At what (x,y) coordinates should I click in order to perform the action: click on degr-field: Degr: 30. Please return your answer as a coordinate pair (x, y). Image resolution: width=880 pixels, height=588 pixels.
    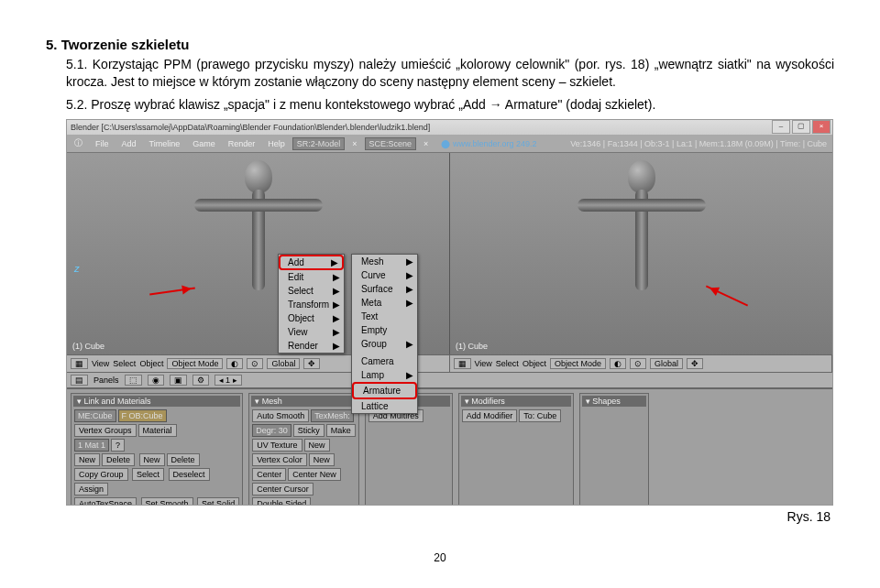
    Looking at the image, I should click on (271, 430).